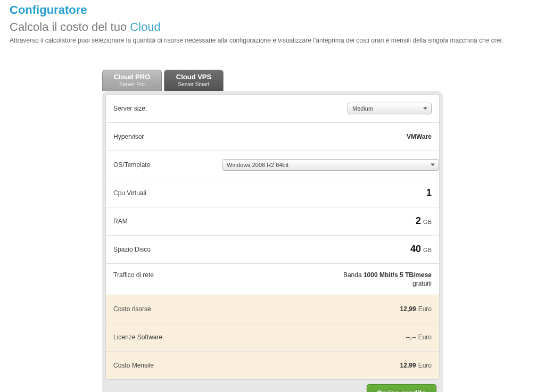 The height and width of the screenshot is (392, 545). Describe the element at coordinates (408, 309) in the screenshot. I see `value-cost-resources: 12,99` at that location.